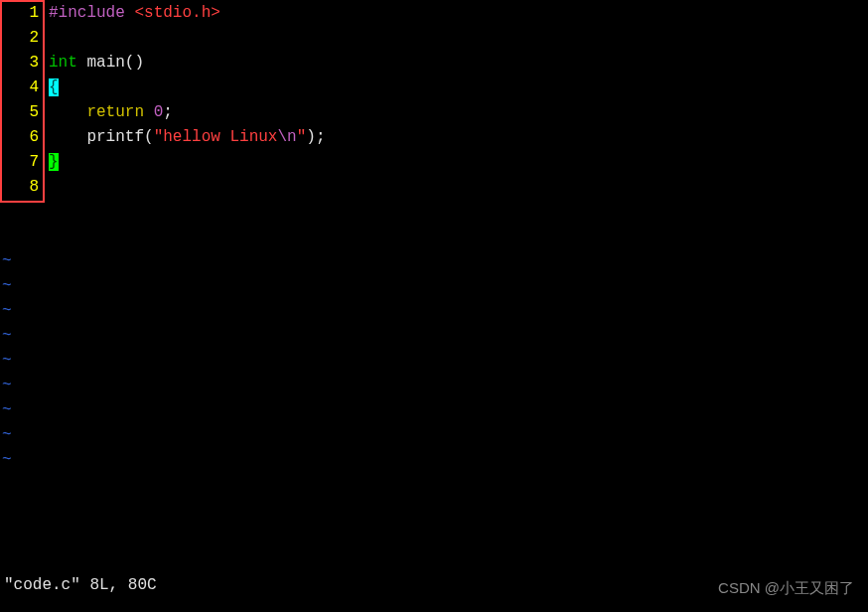  What do you see at coordinates (64, 63) in the screenshot?
I see `token-type: int` at bounding box center [64, 63].